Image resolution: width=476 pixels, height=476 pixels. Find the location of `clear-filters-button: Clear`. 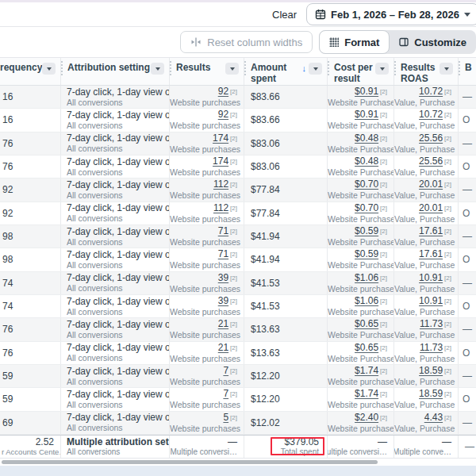

clear-filters-button: Clear is located at coordinates (284, 14).